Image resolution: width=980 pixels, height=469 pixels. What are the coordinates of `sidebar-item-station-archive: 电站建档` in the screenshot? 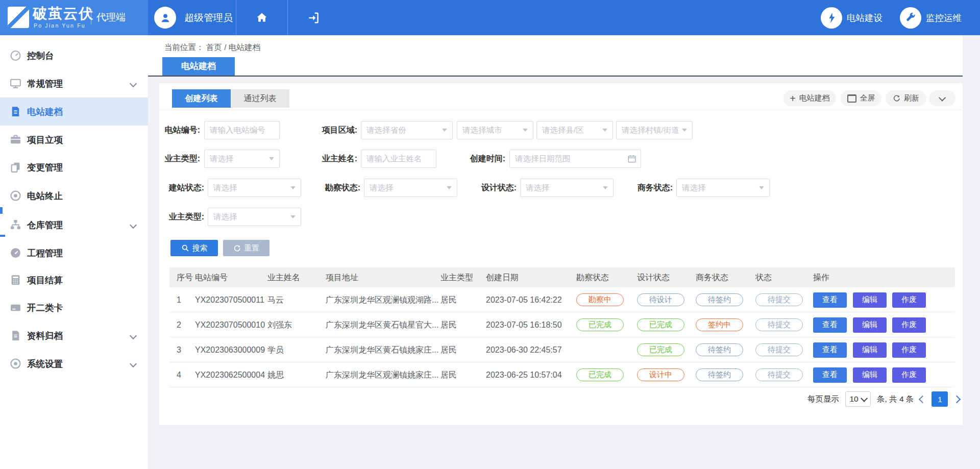 It's located at (74, 111).